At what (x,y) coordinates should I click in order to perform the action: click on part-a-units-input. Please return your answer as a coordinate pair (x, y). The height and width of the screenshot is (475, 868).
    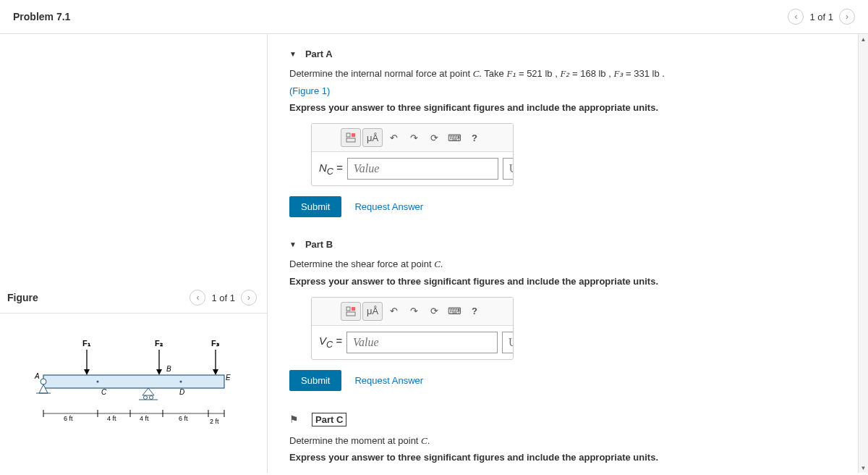
    Looking at the image, I should click on (508, 169).